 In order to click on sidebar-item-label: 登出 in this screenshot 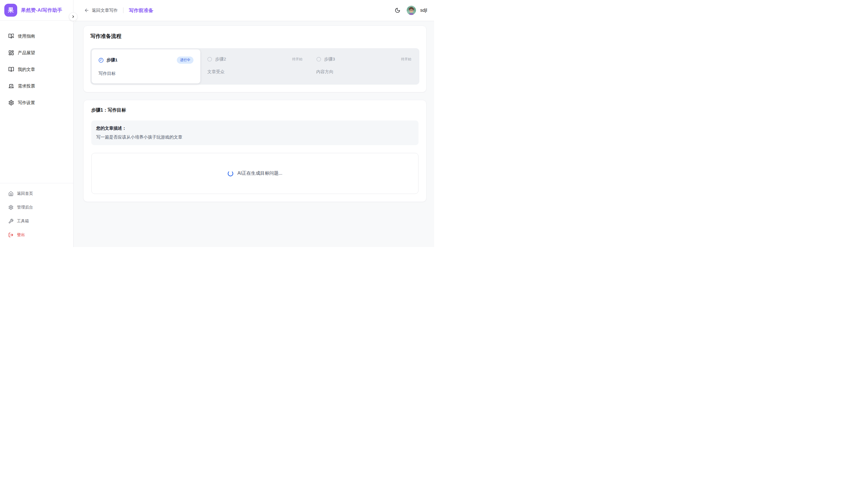, I will do `click(21, 235)`.